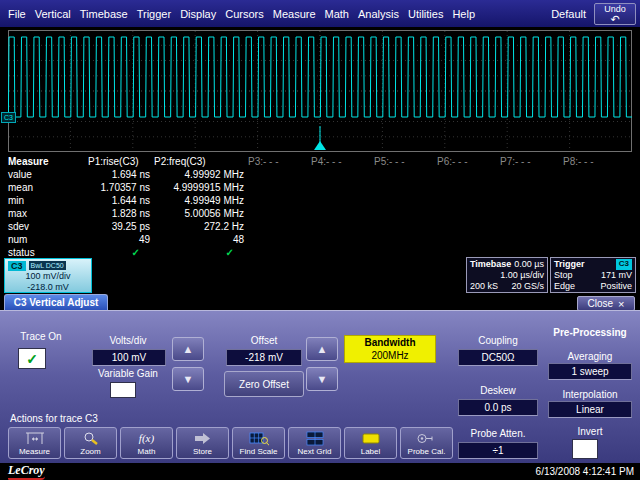 The width and height of the screenshot is (640, 480). Describe the element at coordinates (570, 264) in the screenshot. I see `trigger-title: Trigger` at that location.